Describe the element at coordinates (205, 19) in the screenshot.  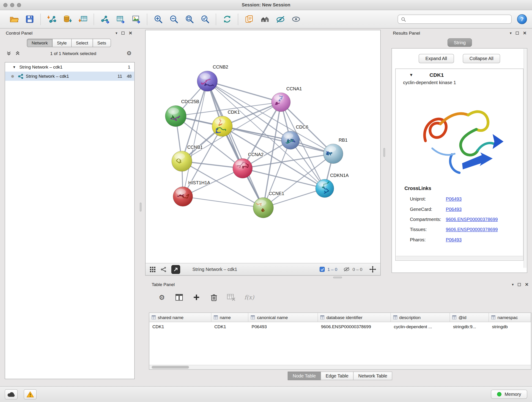
I see `zoom-selected-button` at that location.